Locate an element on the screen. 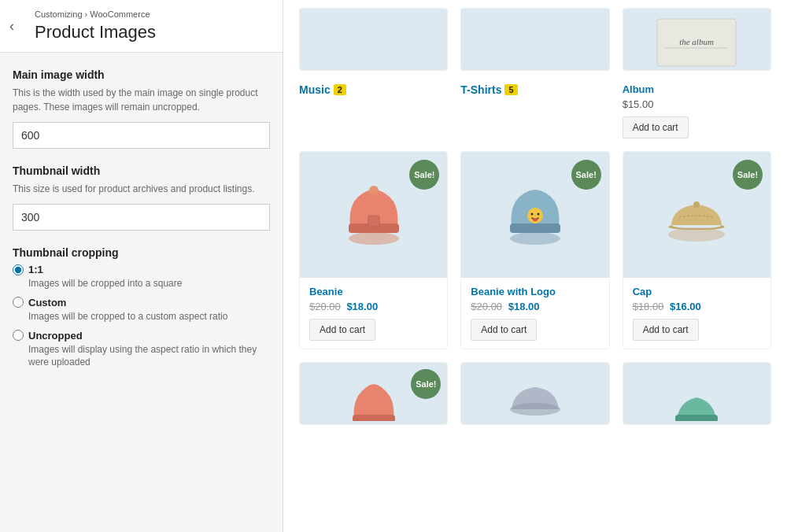 This screenshot has width=787, height=532. album-add-to-cart-button: Add to cart is located at coordinates (656, 127).